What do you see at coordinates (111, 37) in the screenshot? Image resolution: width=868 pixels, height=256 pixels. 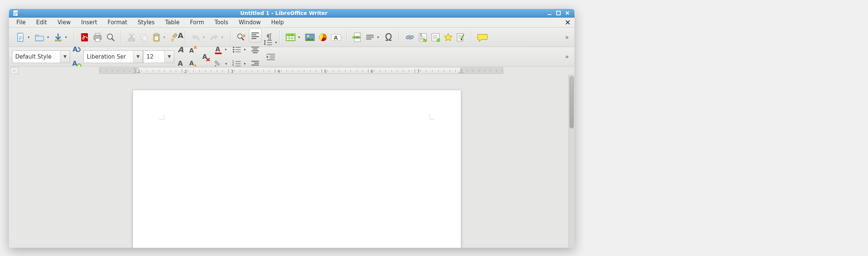 I see `magnify-icon` at bounding box center [111, 37].